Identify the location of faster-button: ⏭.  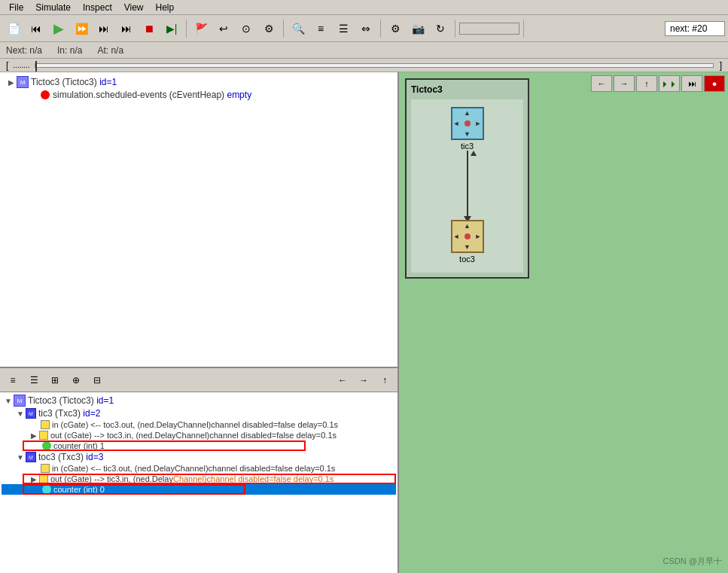
(104, 29).